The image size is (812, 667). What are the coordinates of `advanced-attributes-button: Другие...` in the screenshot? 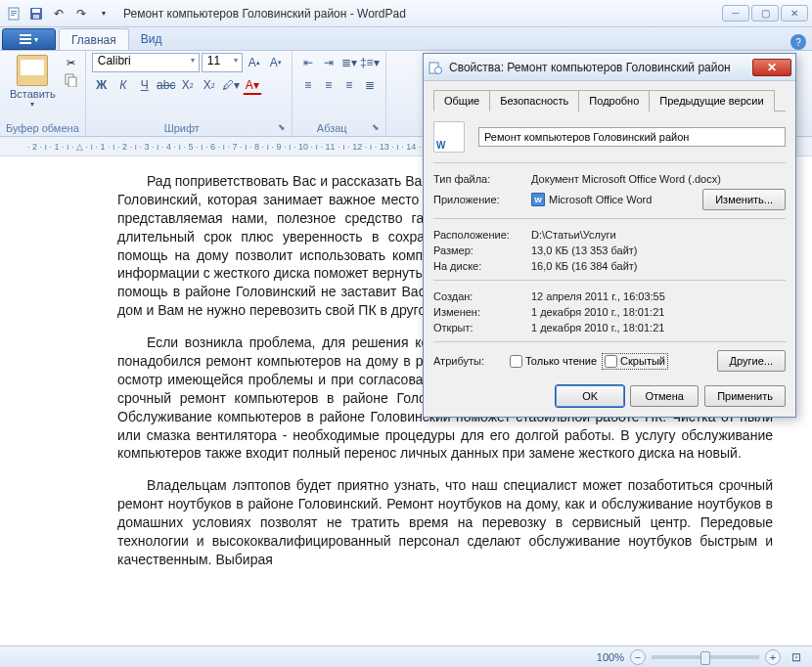 It's located at (751, 361).